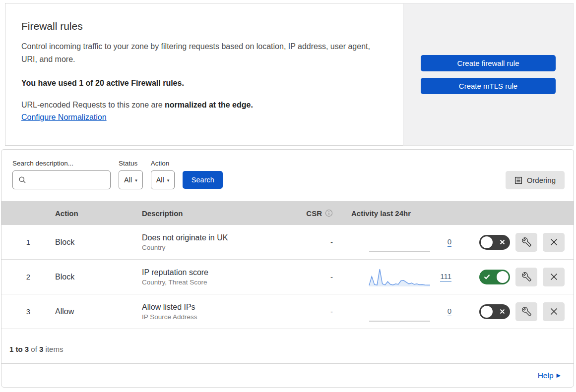 Image resolution: width=576 pixels, height=392 pixels. Describe the element at coordinates (28, 242) in the screenshot. I see `rule-priority: 1` at that location.